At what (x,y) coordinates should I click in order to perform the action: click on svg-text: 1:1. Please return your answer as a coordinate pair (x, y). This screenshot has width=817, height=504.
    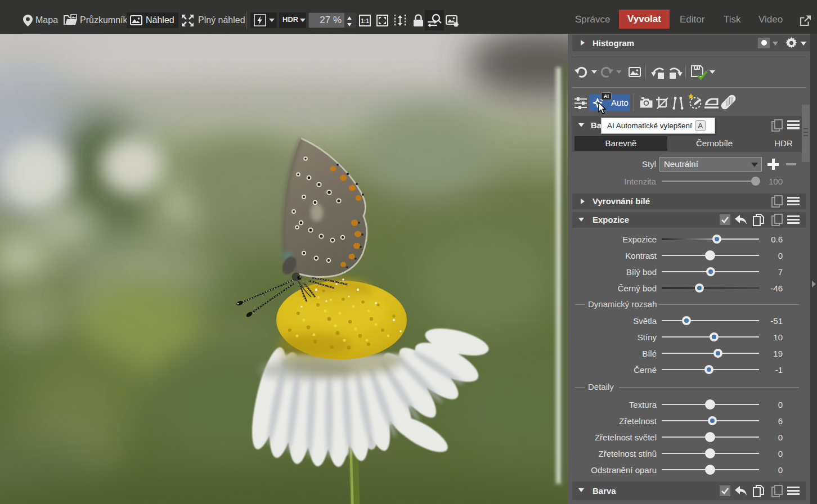
    Looking at the image, I should click on (365, 21).